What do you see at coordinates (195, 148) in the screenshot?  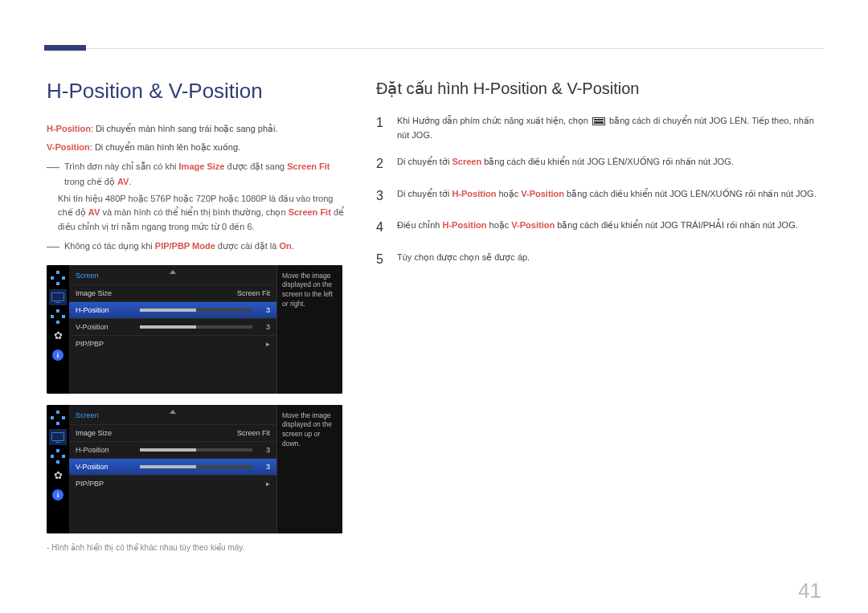 I see `desc-v: V-Position: Di chuyển màn hình lên hoặc …` at bounding box center [195, 148].